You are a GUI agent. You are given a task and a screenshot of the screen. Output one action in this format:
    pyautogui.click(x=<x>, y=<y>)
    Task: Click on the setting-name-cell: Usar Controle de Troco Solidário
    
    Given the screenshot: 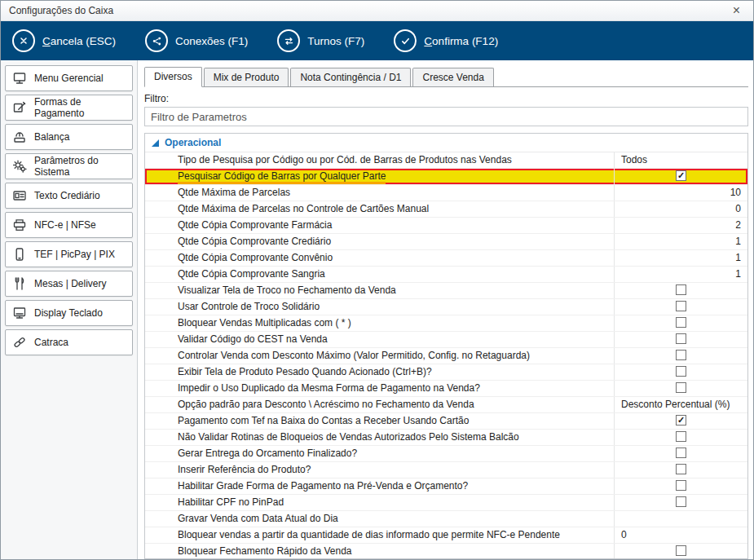 What is the action you would take?
    pyautogui.click(x=380, y=306)
    